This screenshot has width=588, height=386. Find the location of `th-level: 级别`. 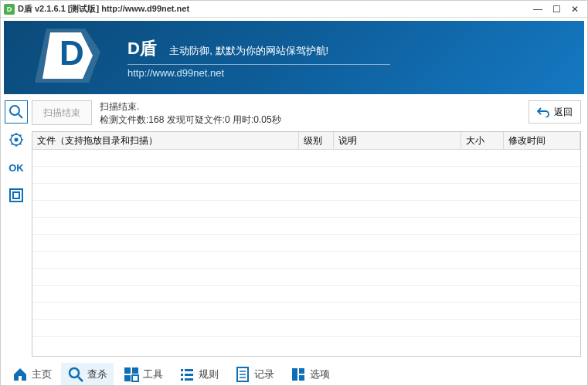

th-level: 级别 is located at coordinates (317, 141).